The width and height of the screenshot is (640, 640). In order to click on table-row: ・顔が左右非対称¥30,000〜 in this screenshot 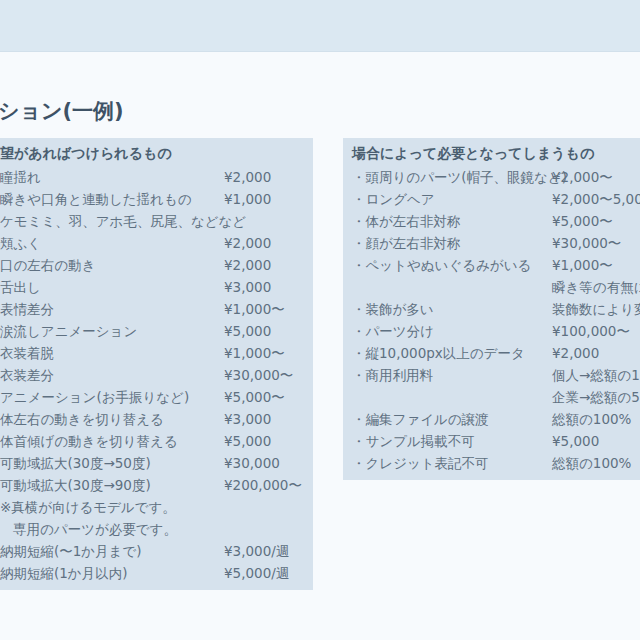, I will do `click(492, 243)`.